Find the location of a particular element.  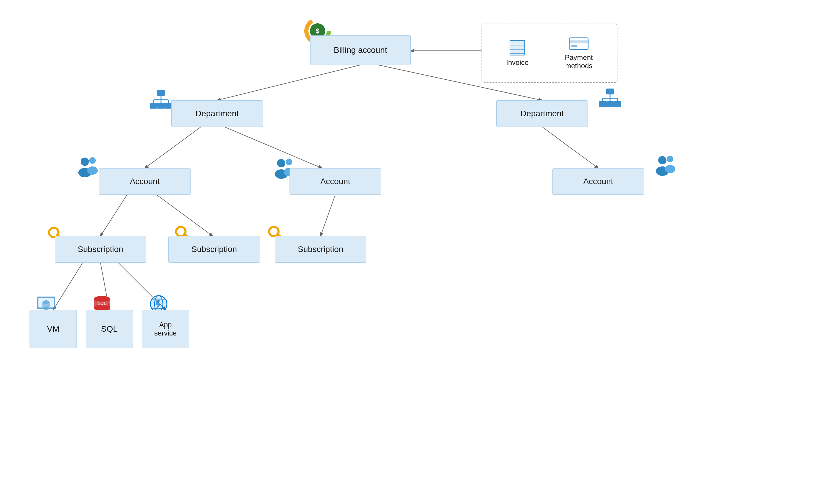

account-node-1: Account is located at coordinates (145, 181).